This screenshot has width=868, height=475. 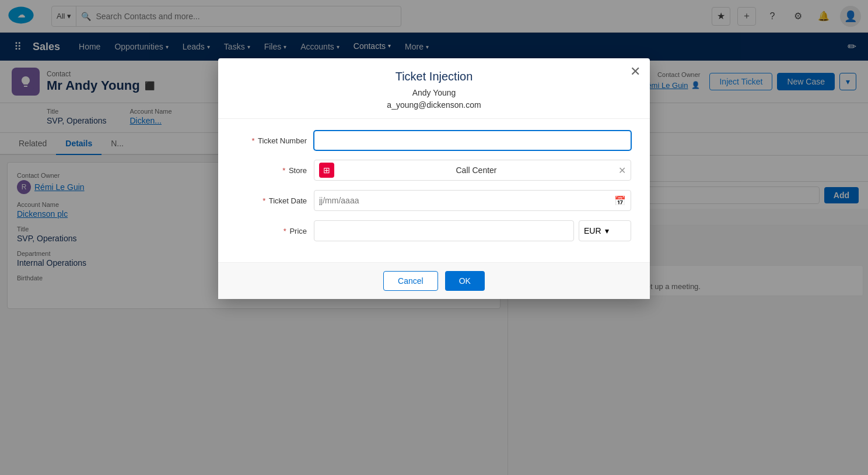 What do you see at coordinates (284, 170) in the screenshot?
I see `store-required: *` at bounding box center [284, 170].